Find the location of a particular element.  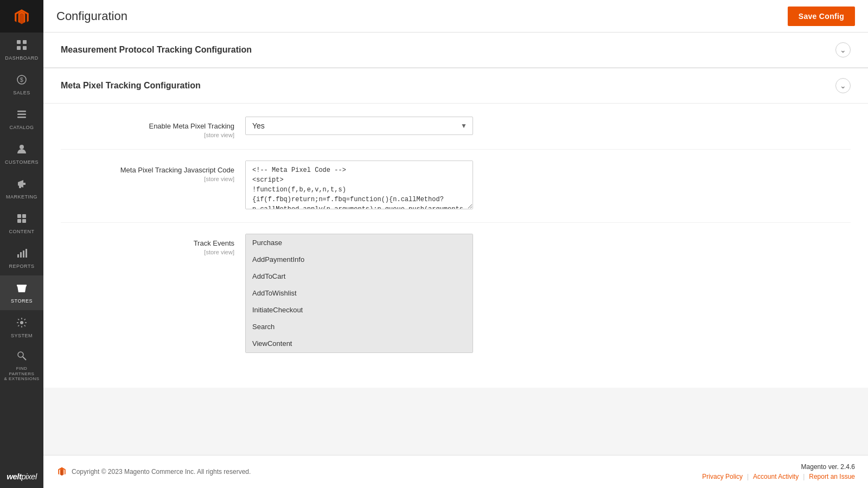

sidebar-item-find-partners-label: FIND PARTNERS& EXTENSIONS is located at coordinates (22, 374).